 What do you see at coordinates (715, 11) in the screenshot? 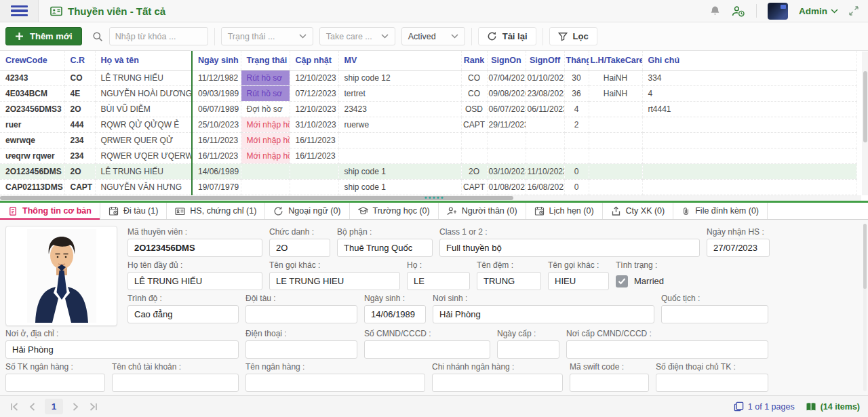
I see `bell-icon` at bounding box center [715, 11].